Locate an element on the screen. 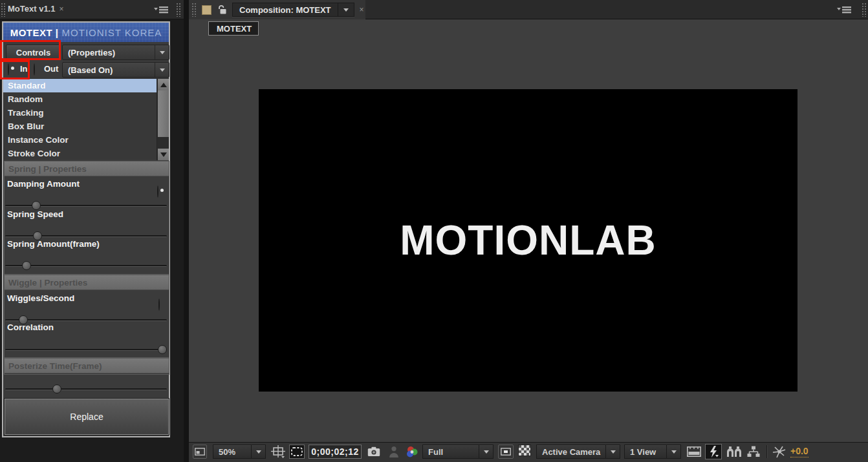 The image size is (868, 462). in-radio is located at coordinates (8, 70).